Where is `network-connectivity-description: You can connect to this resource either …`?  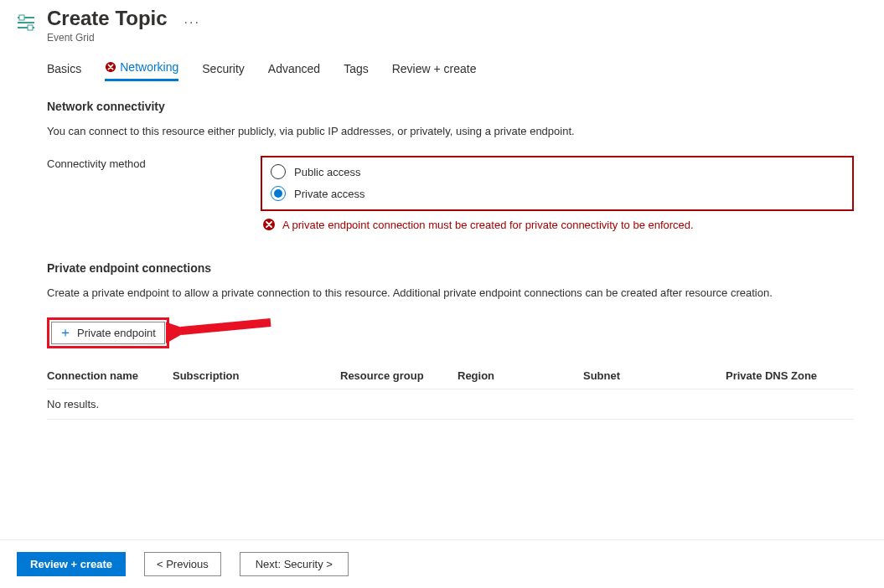
network-connectivity-description: You can connect to this resource either … is located at coordinates (451, 131).